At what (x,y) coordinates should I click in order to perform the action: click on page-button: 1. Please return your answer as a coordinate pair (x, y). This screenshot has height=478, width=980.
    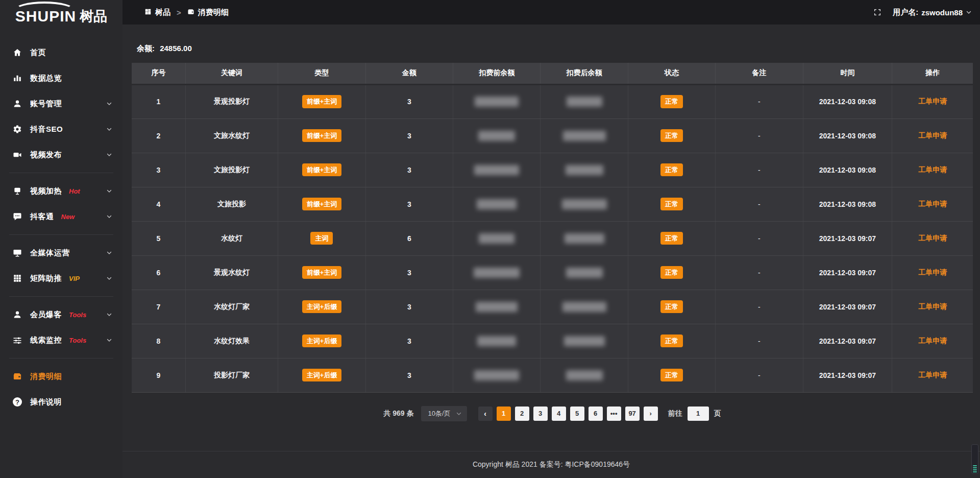
    Looking at the image, I should click on (504, 414).